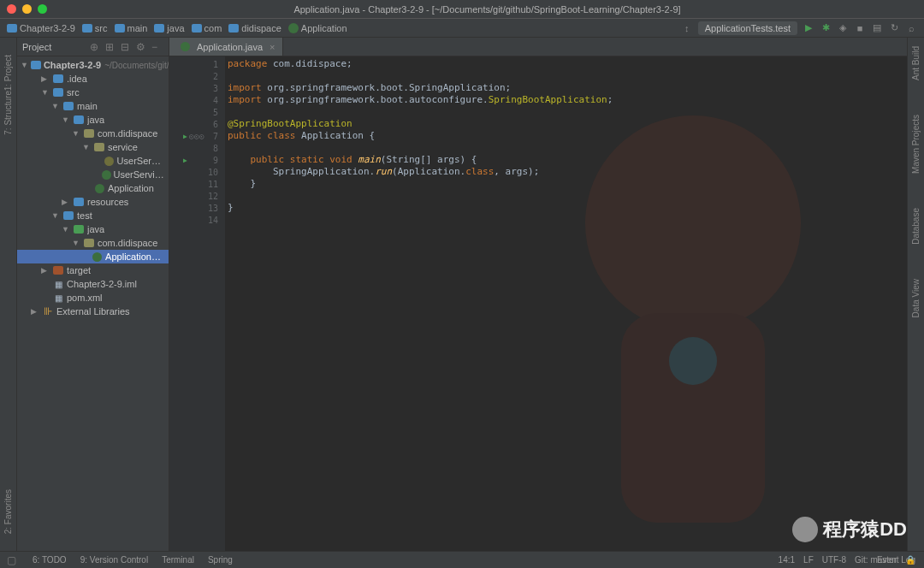  Describe the element at coordinates (13, 560) in the screenshot. I see `messages-icon: ▢` at that location.